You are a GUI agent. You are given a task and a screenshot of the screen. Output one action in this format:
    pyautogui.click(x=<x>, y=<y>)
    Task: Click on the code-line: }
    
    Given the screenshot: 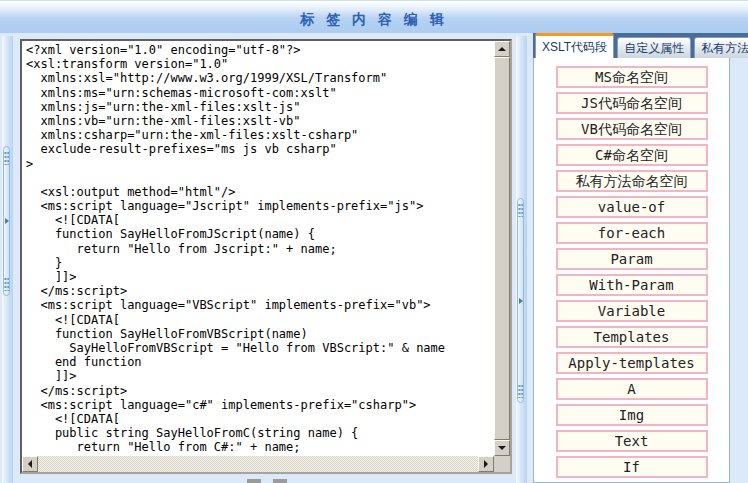 What is the action you would take?
    pyautogui.click(x=260, y=263)
    